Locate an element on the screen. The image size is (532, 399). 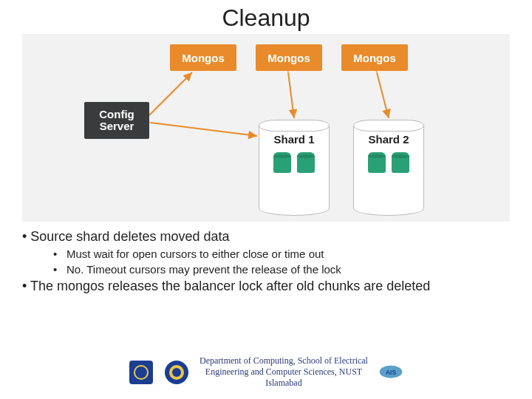
ais-logo-icon: AIS is located at coordinates (391, 372).